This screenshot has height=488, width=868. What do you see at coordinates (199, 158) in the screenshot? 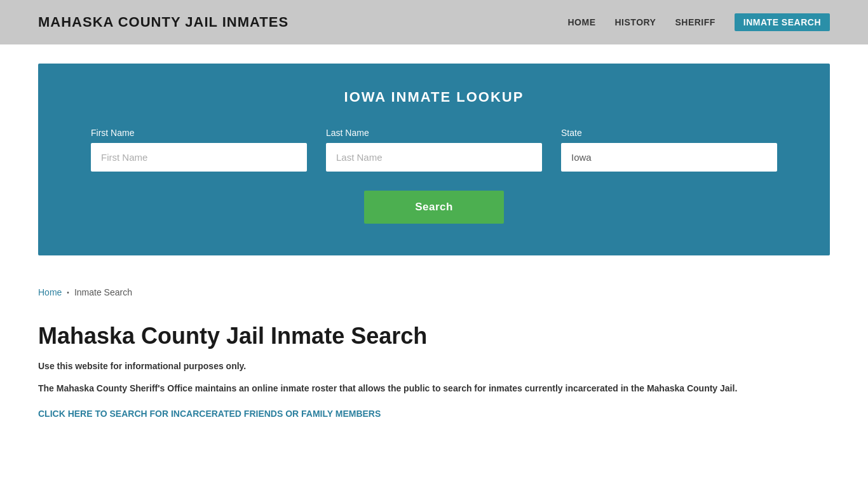
I see `first-name-input` at bounding box center [199, 158].